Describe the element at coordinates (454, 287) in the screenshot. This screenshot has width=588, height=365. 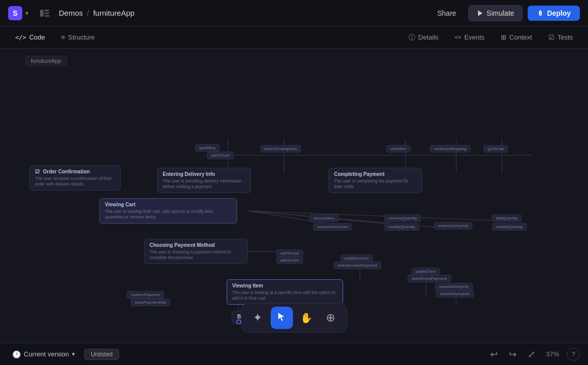
I see `conn-save-delivery-info: saveDeliveryInfo` at that location.